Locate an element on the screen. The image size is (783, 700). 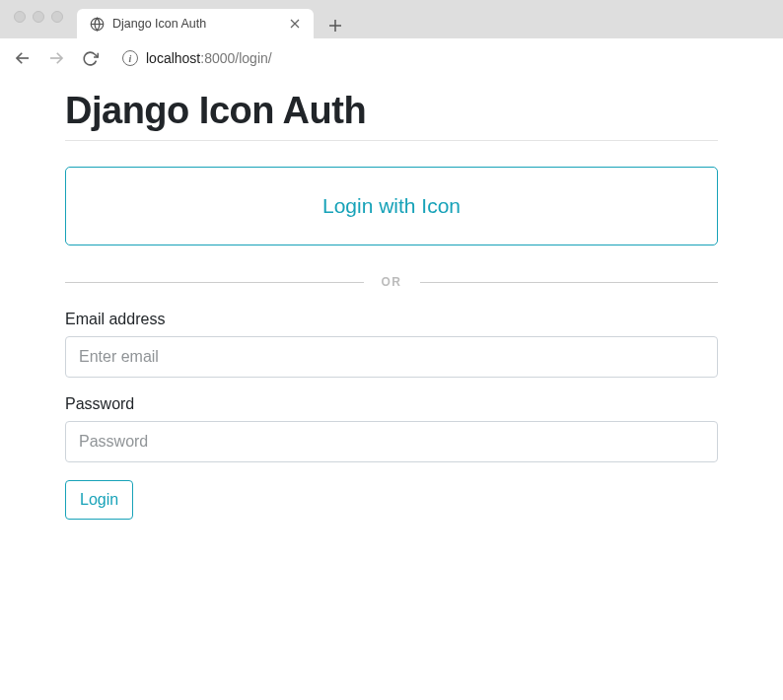
divider: OR is located at coordinates (392, 282).